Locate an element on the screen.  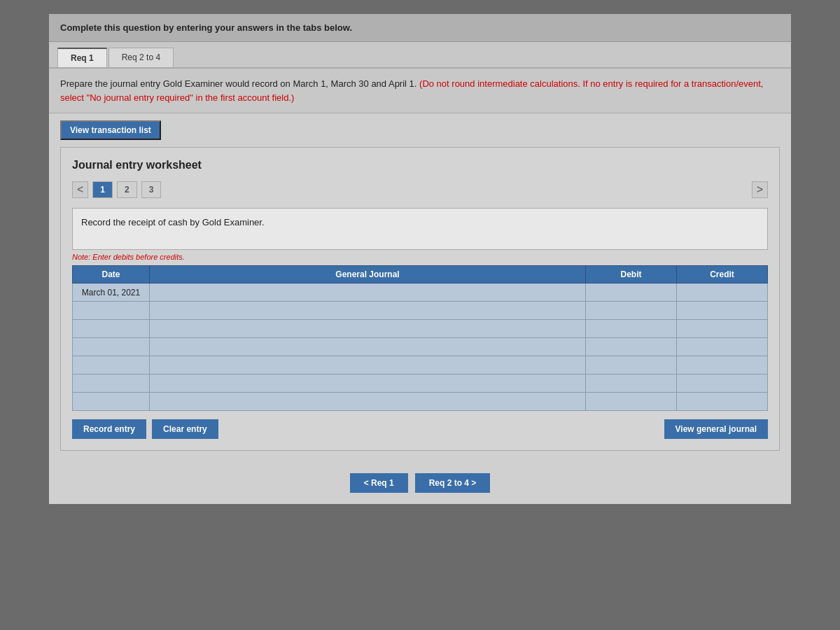
row-4-credit is located at coordinates (722, 365).